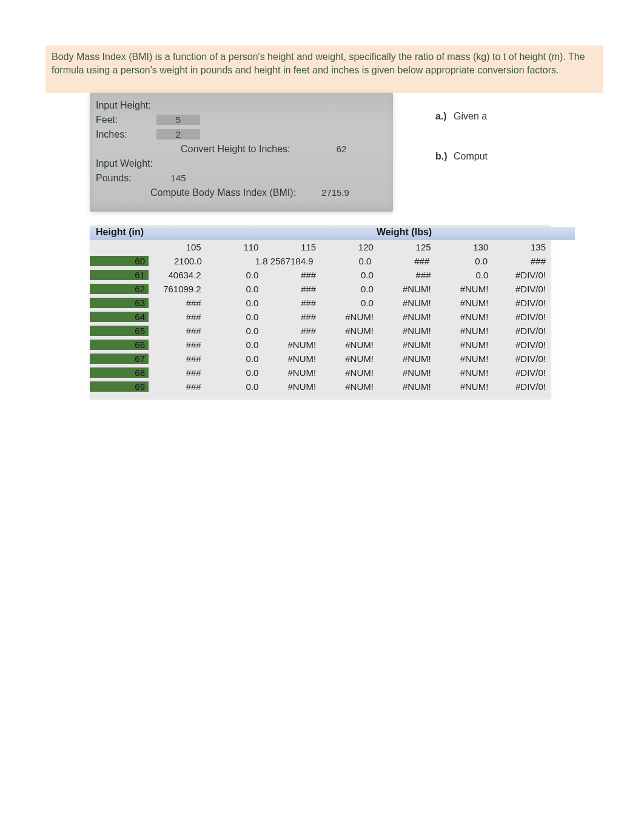 This screenshot has height=835, width=644. I want to click on col-header: 110, so click(235, 247).